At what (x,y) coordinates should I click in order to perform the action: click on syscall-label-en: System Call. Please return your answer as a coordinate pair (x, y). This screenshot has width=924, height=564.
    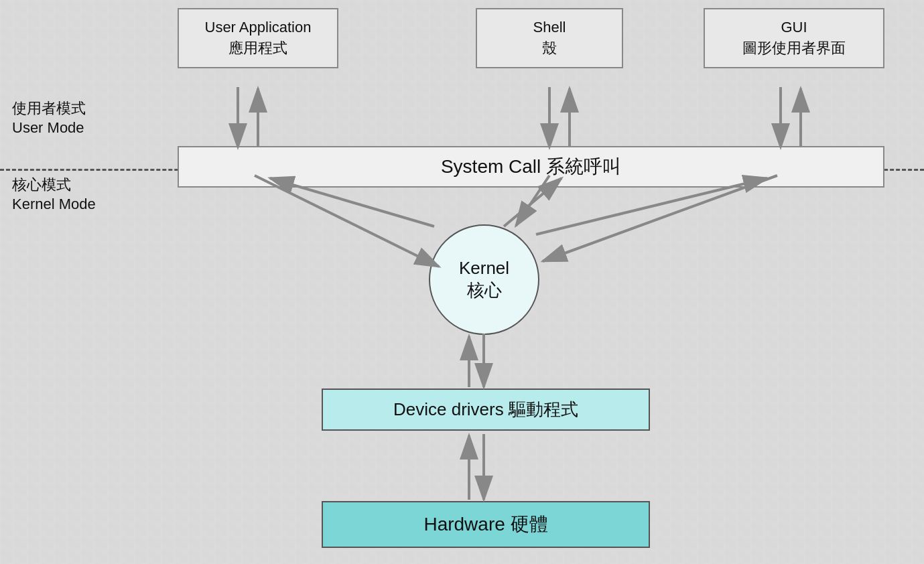
    Looking at the image, I should click on (490, 166).